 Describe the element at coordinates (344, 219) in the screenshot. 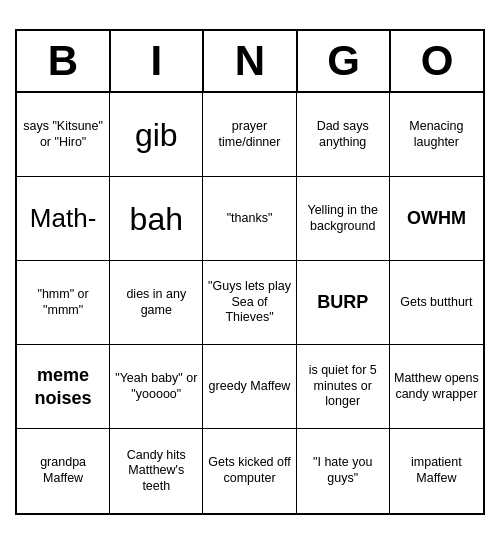

I see `bingo-cell-8: Yelling in the background` at that location.